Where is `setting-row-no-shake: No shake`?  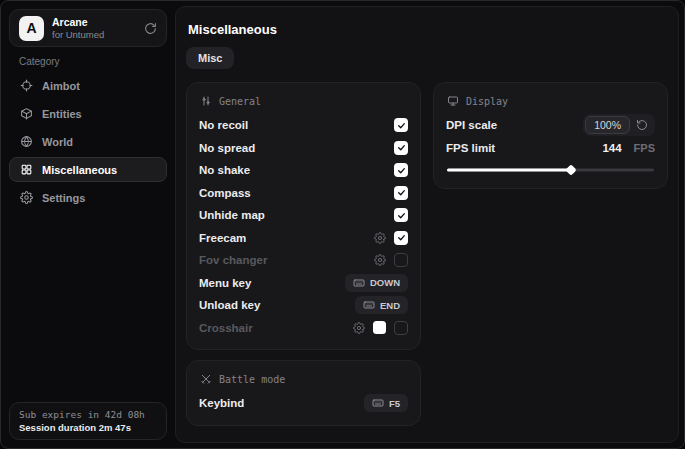
setting-row-no-shake: No shake is located at coordinates (304, 170).